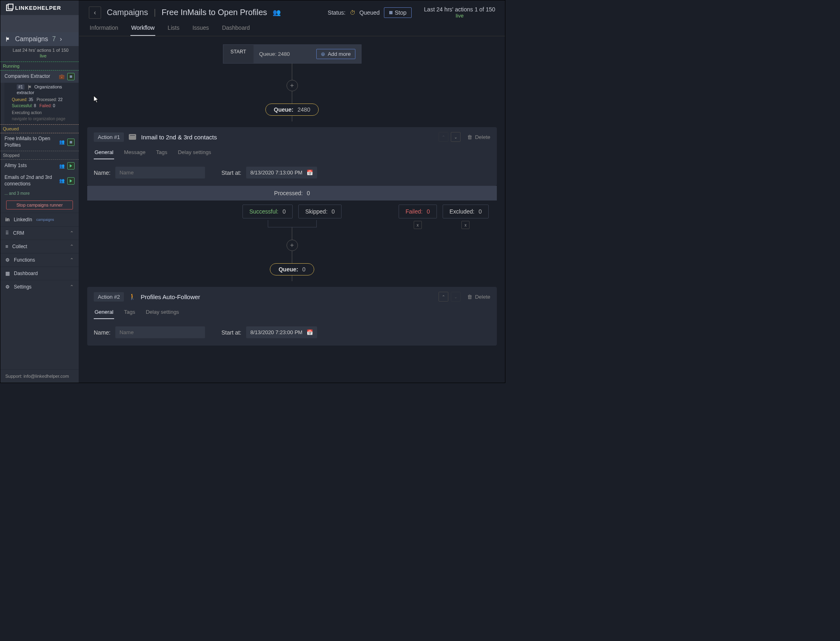 The image size is (840, 641). Describe the element at coordinates (170, 297) in the screenshot. I see `action-title: Profiles Auto-Follower` at that location.